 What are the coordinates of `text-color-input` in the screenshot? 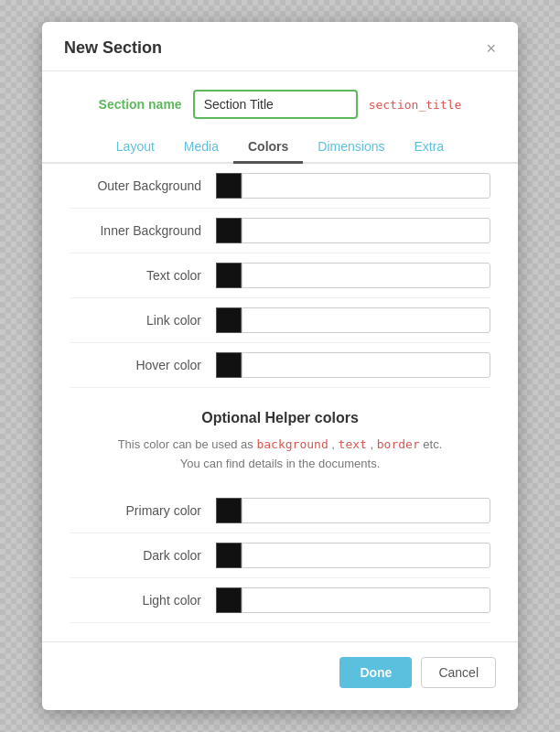 It's located at (366, 275).